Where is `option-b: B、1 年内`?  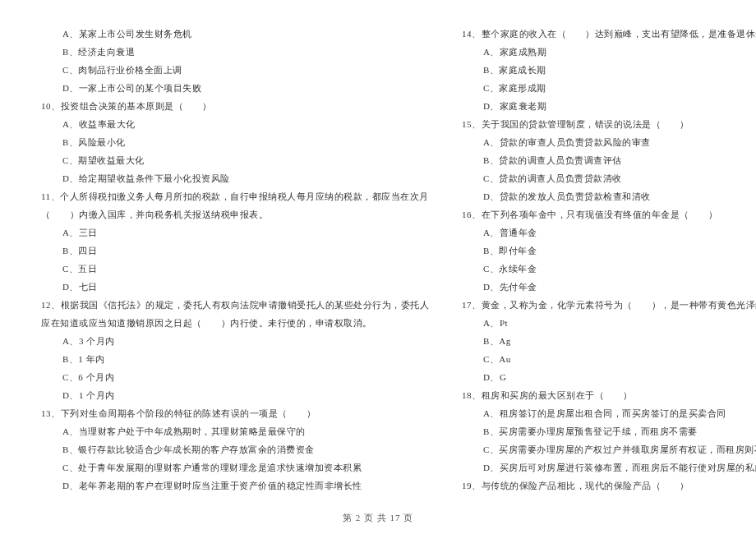
option-b: B、1 年内 is located at coordinates (235, 359).